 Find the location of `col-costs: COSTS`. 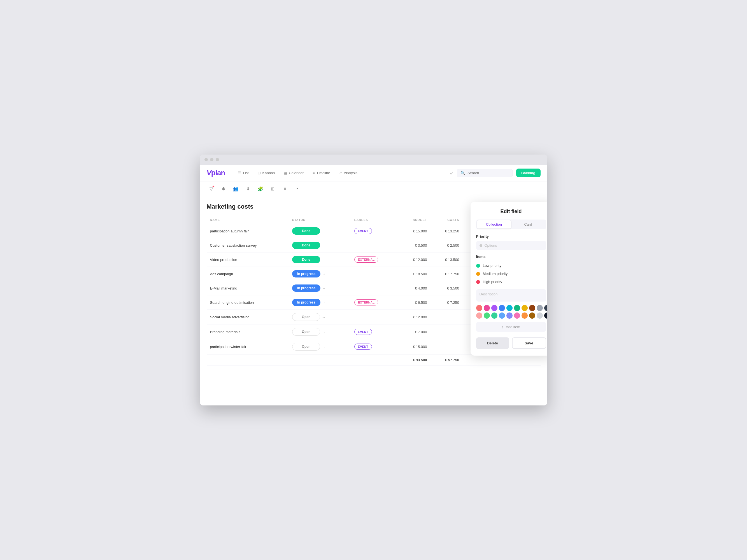

col-costs: COSTS is located at coordinates (446, 220).